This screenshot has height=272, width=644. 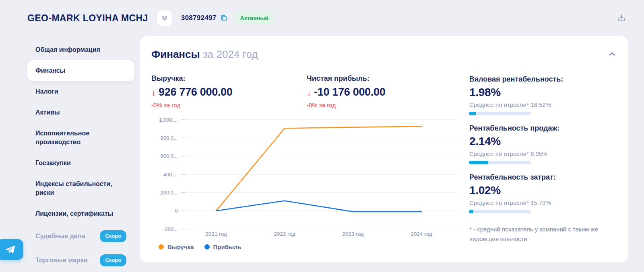 What do you see at coordinates (254, 18) in the screenshot?
I see `status-badge: Активный` at bounding box center [254, 18].